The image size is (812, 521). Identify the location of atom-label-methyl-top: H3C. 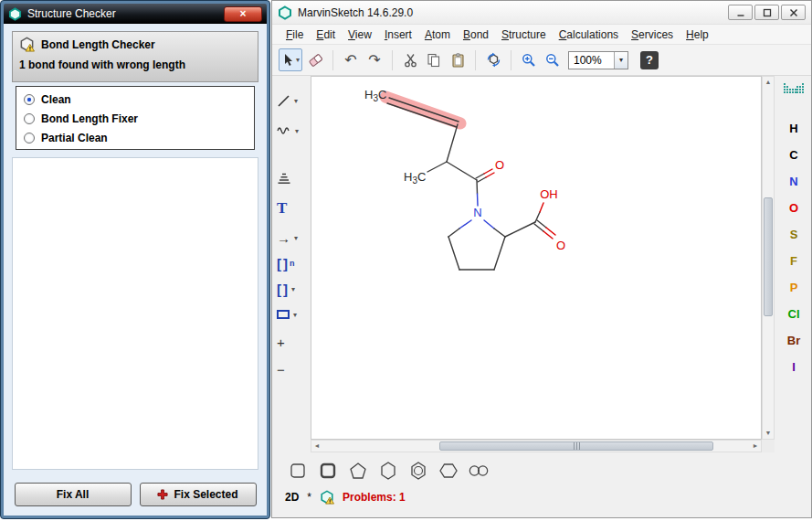
(375, 95).